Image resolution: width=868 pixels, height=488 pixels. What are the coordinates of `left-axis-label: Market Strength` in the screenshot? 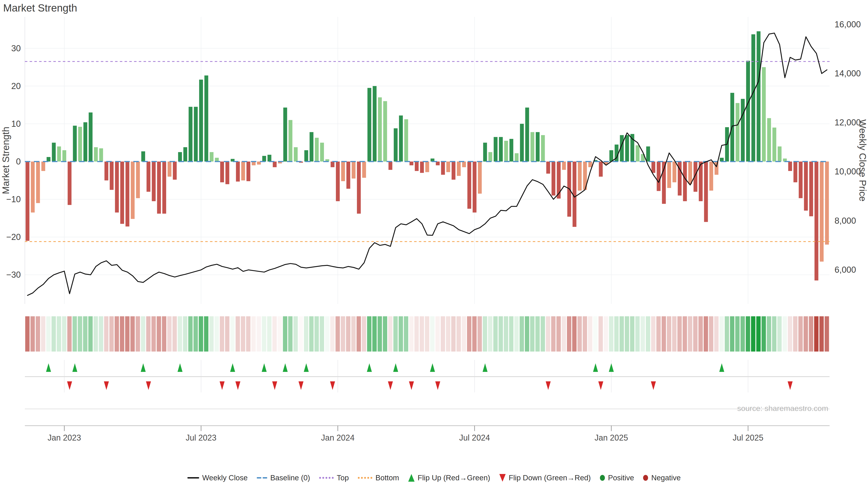 It's located at (6, 160).